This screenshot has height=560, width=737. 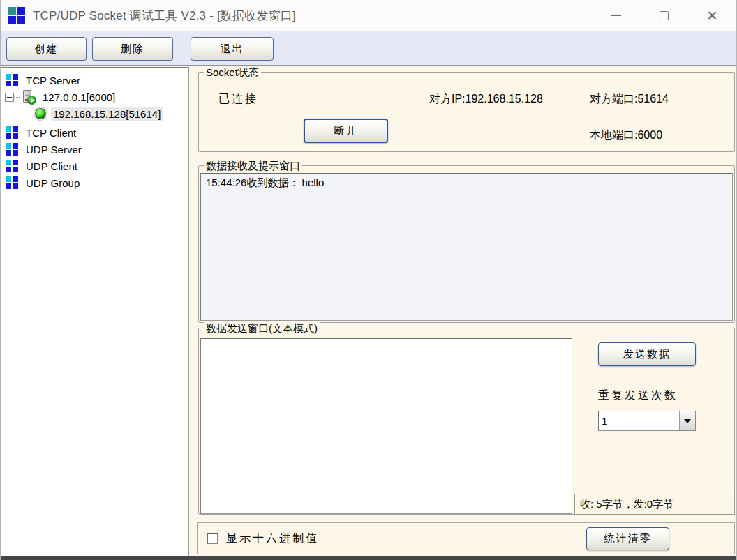 What do you see at coordinates (664, 15) in the screenshot?
I see `maximize-icon` at bounding box center [664, 15].